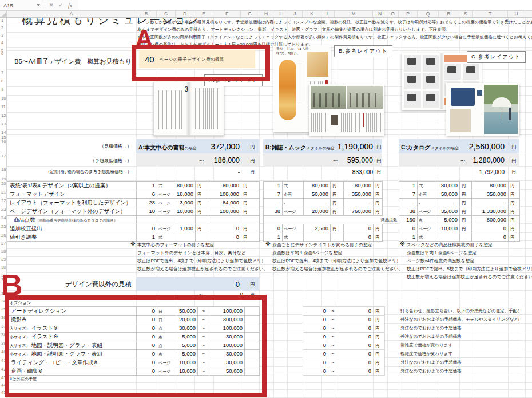 This screenshot has height=398, width=532. Describe the element at coordinates (3, 194) in the screenshot. I see `row-number: 21` at that location.